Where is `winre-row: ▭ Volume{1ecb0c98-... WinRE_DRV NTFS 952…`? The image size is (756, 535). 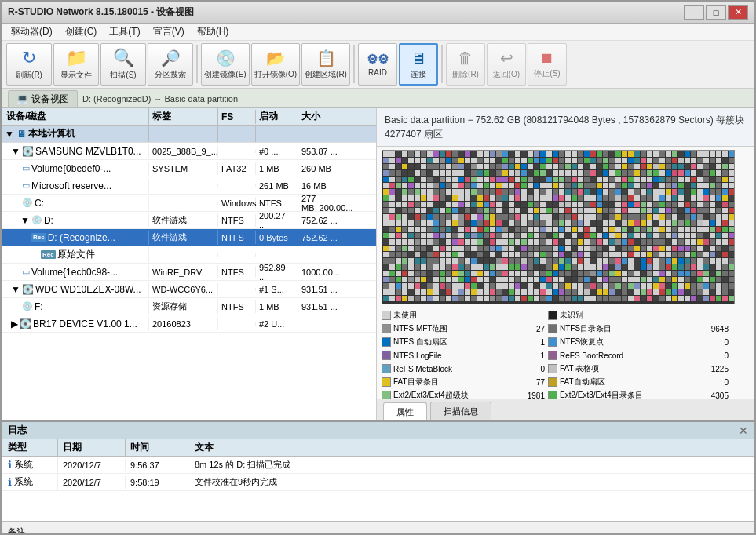
winre-row: ▭ Volume{1ecb0c98-... WinRE_DRV NTFS 952… is located at coordinates (188, 272).